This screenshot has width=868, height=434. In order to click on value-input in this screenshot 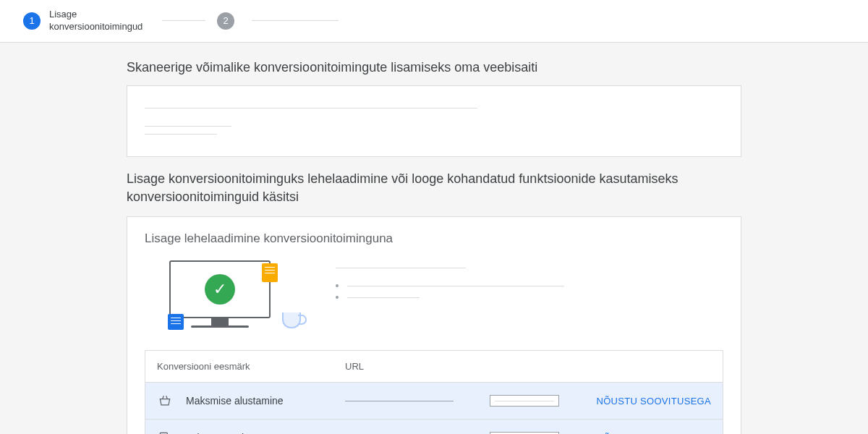, I will do `click(524, 401)`.